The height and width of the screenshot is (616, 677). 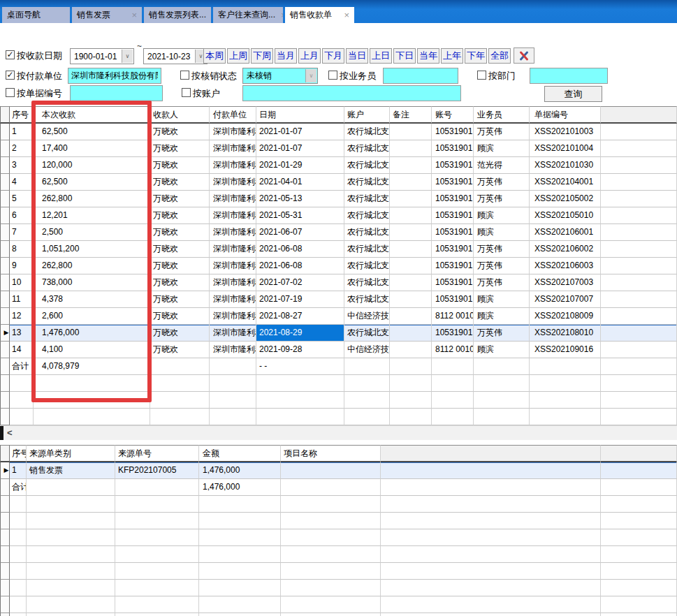 What do you see at coordinates (338, 316) in the screenshot?
I see `table-row: 122,600万晓欢深圳市隆利科技2021-08-27中信经济技术8112 00…` at bounding box center [338, 316].